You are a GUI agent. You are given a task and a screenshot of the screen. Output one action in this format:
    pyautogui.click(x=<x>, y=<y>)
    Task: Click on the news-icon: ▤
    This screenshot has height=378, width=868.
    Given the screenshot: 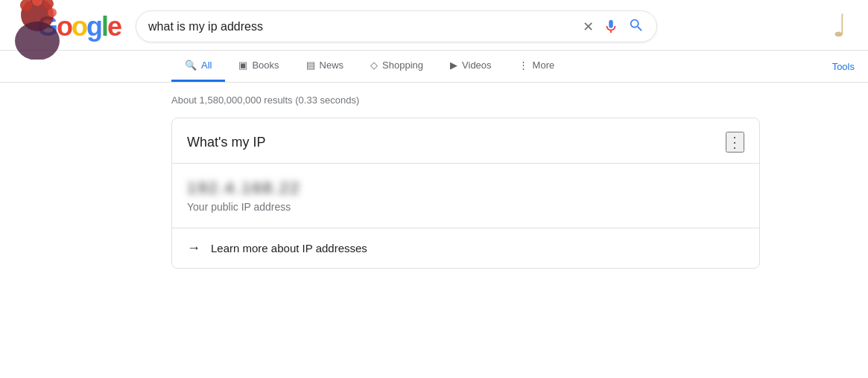 What is the action you would take?
    pyautogui.click(x=311, y=65)
    